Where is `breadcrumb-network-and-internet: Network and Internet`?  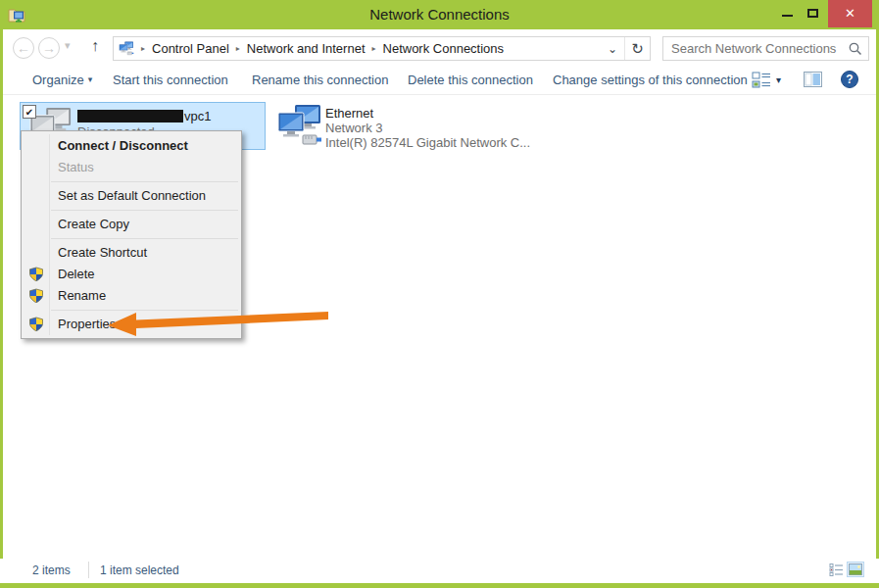 breadcrumb-network-and-internet: Network and Internet is located at coordinates (306, 49).